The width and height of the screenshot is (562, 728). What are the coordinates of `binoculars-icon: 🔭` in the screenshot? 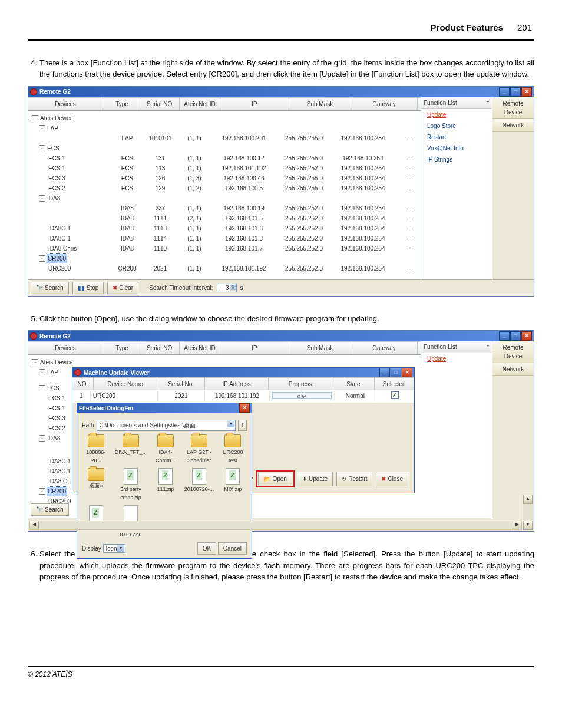 It's located at (39, 509).